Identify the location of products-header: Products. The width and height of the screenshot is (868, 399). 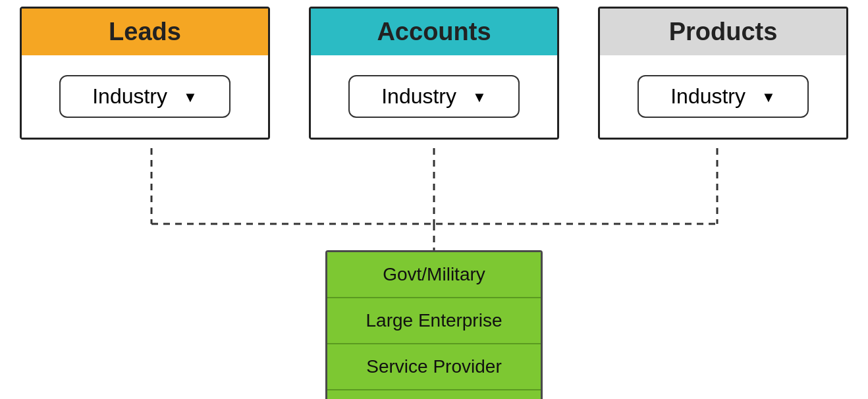
(723, 32).